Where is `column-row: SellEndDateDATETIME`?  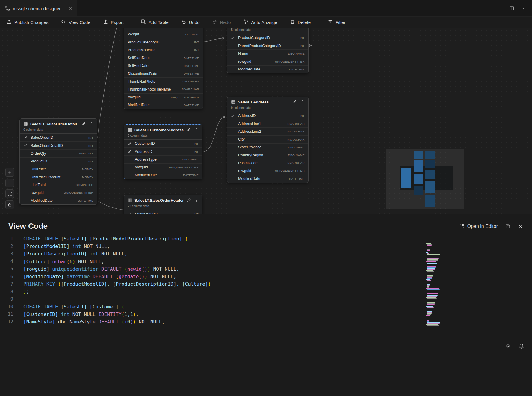 column-row: SellEndDateDATETIME is located at coordinates (164, 66).